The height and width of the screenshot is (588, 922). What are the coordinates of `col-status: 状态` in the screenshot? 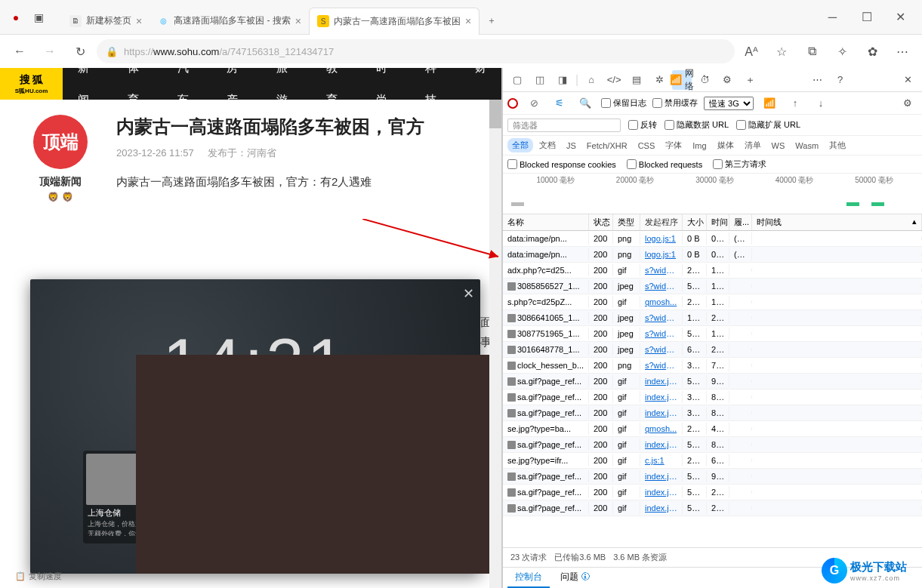 It's located at (601, 222).